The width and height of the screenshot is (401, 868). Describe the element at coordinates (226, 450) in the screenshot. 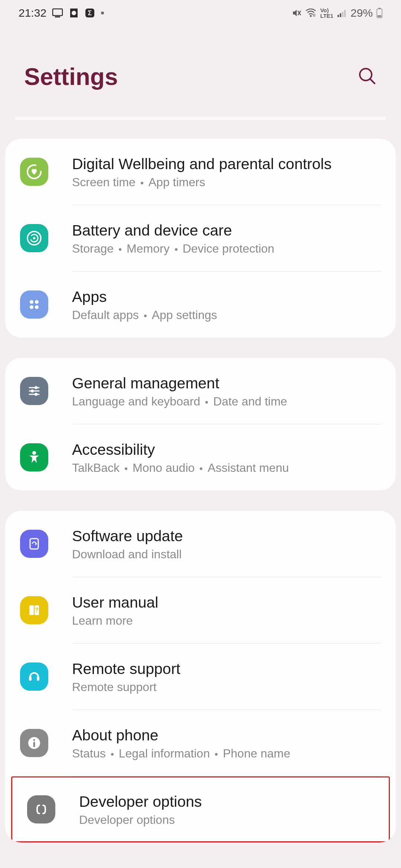

I see `row-title: Accessibility` at that location.